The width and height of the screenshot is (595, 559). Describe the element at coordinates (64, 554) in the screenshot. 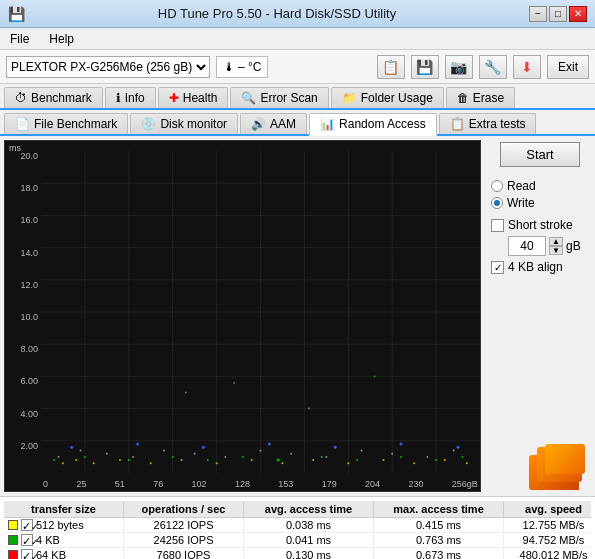

I see `cell-label-2: ✓ 64 KB` at that location.